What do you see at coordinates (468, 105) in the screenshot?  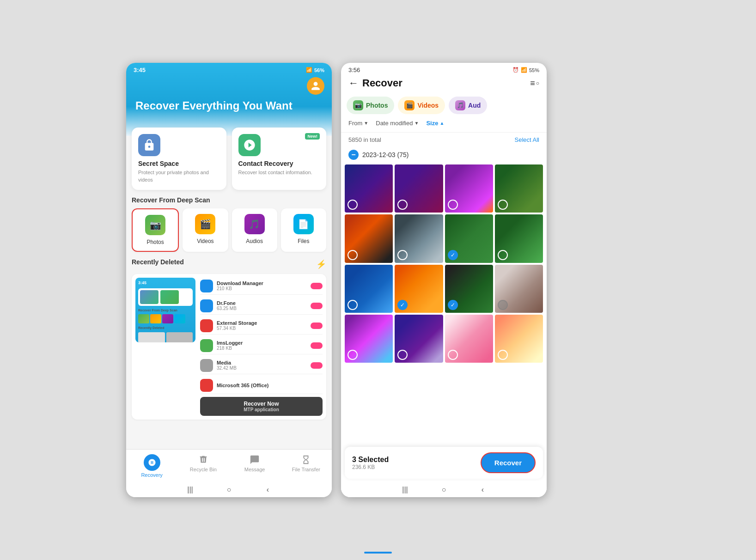 I see `tab-audios: 🎵 Aud` at bounding box center [468, 105].